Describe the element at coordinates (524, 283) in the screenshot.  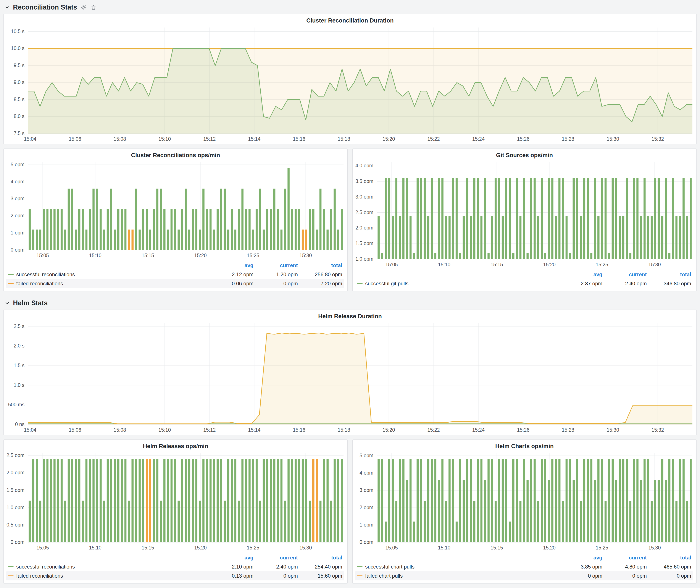
I see `legend-row: successful git pulls 2.87 opm 2.40 opm 3…` at that location.